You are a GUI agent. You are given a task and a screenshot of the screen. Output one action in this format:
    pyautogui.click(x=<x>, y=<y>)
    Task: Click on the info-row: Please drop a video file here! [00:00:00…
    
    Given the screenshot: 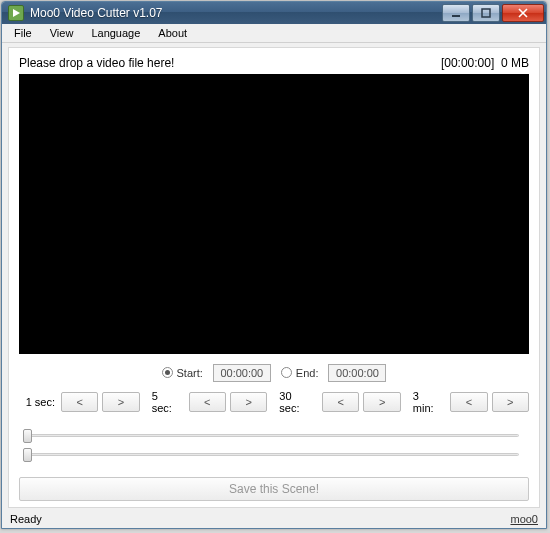 What is the action you would take?
    pyautogui.click(x=274, y=63)
    